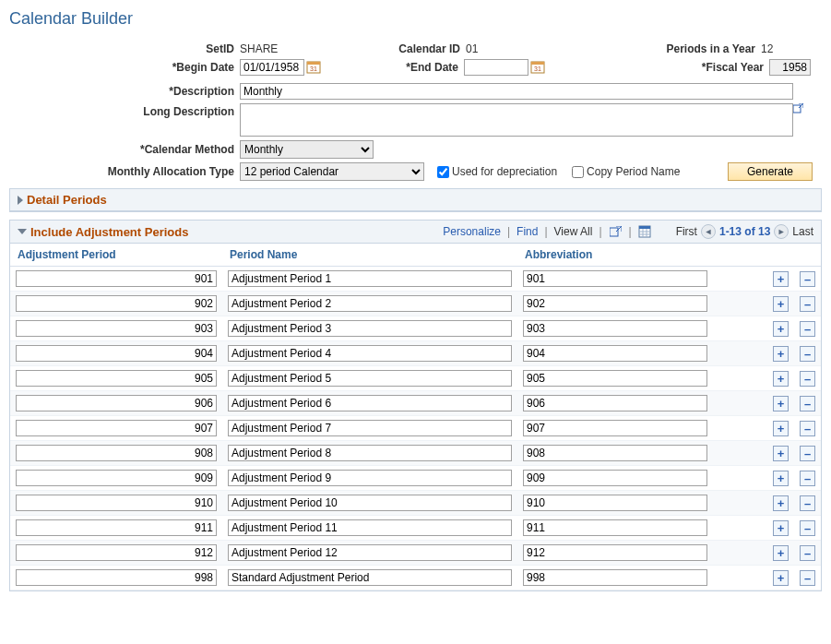  Describe the element at coordinates (116, 255) in the screenshot. I see `col-adjustment-period: Adjustment Period` at that location.